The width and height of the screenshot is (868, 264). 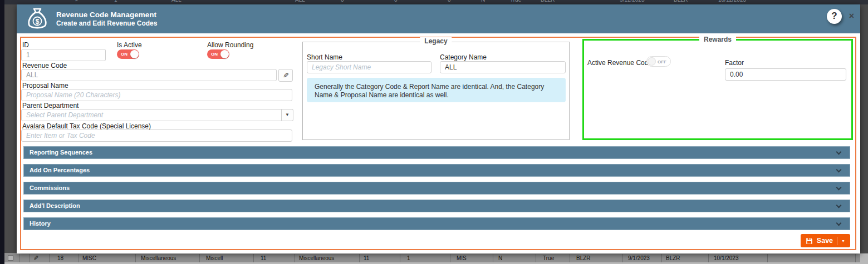 I want to click on toggle-knob, so click(x=225, y=54).